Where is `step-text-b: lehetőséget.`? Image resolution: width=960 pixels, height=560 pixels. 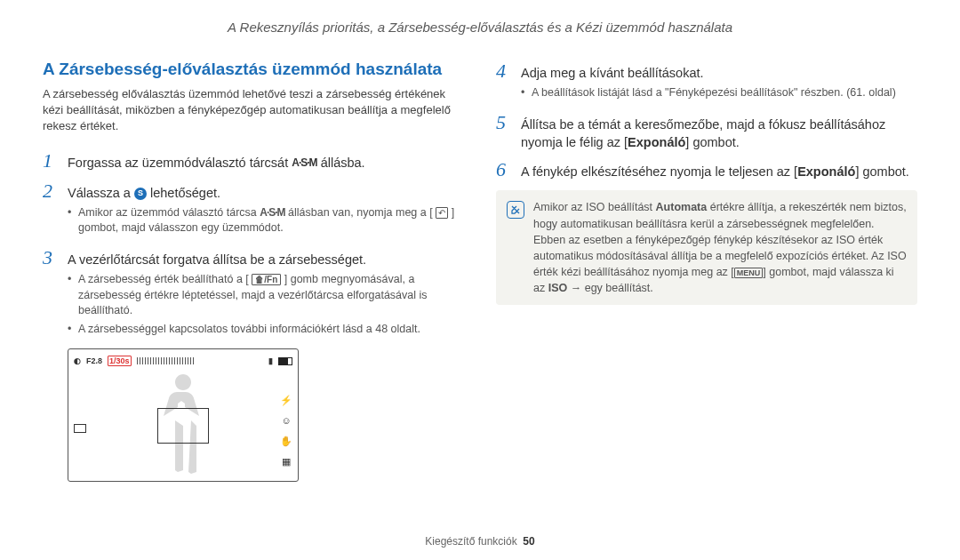 step-text-b: lehetőséget. is located at coordinates (185, 193).